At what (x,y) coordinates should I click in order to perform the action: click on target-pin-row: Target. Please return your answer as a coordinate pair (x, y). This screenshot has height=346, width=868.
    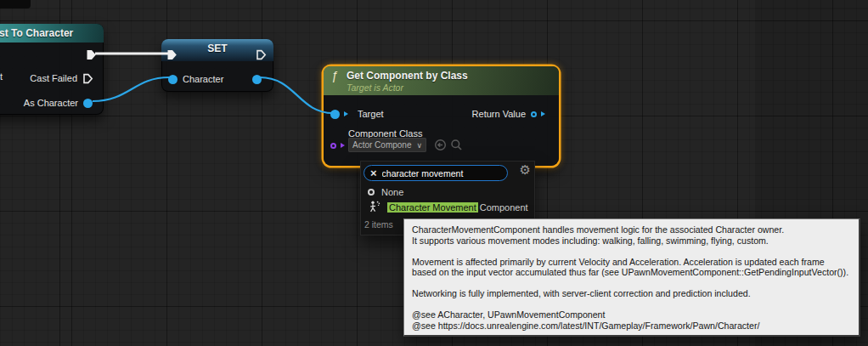
    Looking at the image, I should click on (357, 114).